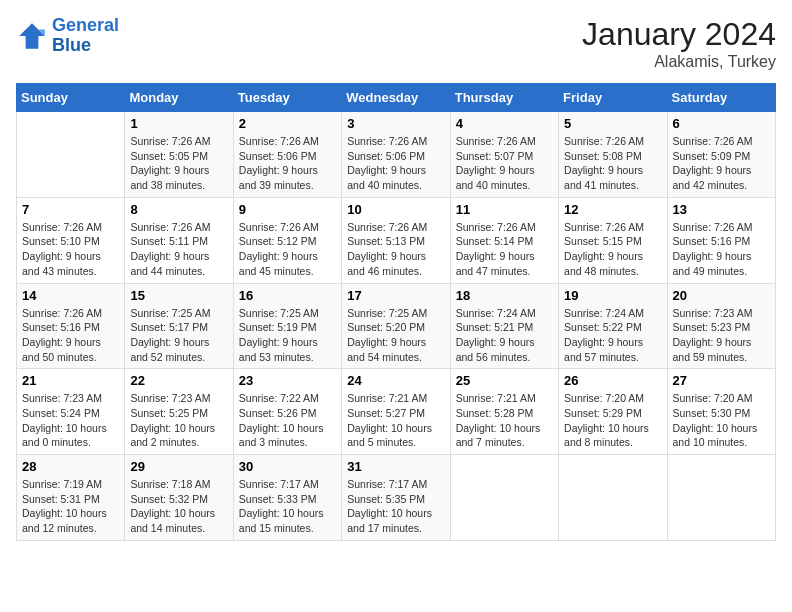  I want to click on day-info: Sunrise: 7:25 AM Sunset: 5:17 PM Dayligh…, so click(178, 336).